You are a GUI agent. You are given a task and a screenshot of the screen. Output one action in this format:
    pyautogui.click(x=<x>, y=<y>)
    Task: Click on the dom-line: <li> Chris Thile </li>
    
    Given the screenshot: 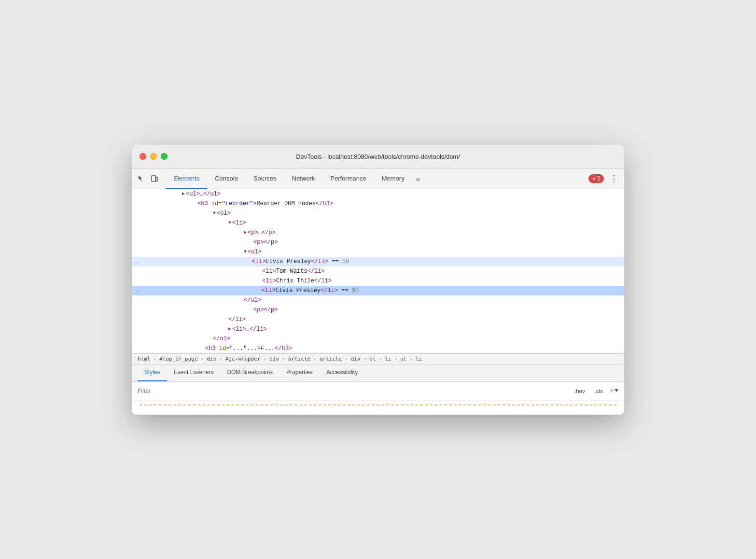 What is the action you would take?
    pyautogui.click(x=378, y=281)
    